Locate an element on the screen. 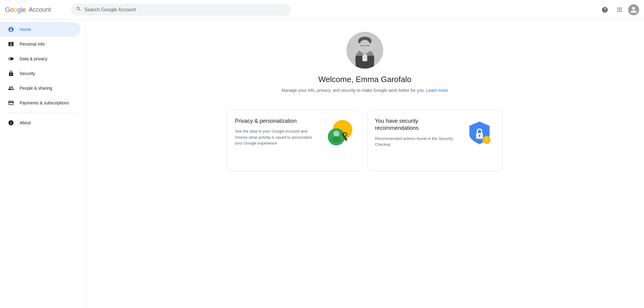  security-card-desc: Recommended actions found in the Securit… is located at coordinates (417, 141).